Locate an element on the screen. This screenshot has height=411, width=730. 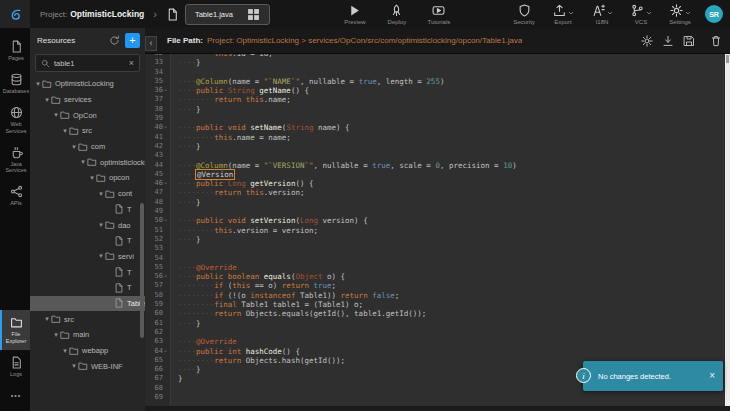
action-security: Security is located at coordinates (524, 14).